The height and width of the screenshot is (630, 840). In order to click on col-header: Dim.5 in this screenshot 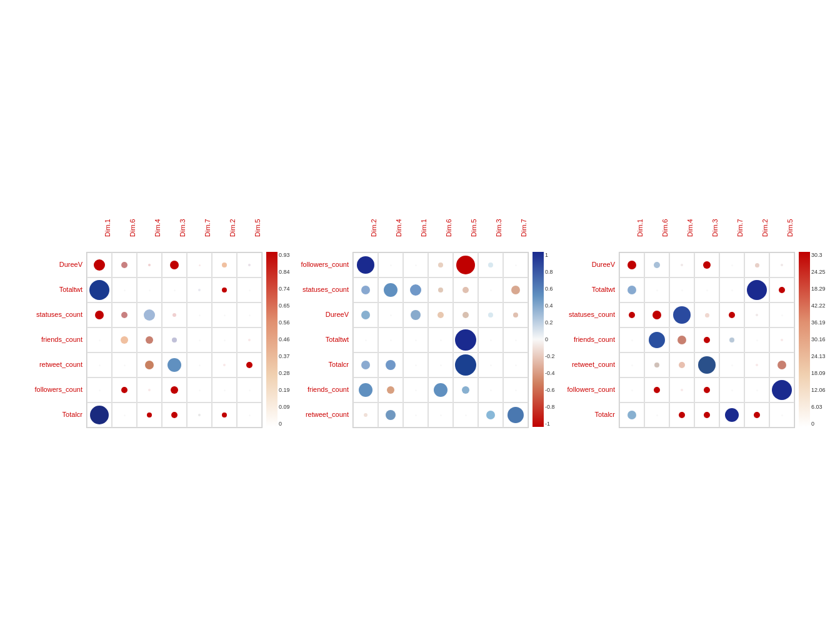, I will do `click(781, 227)`.